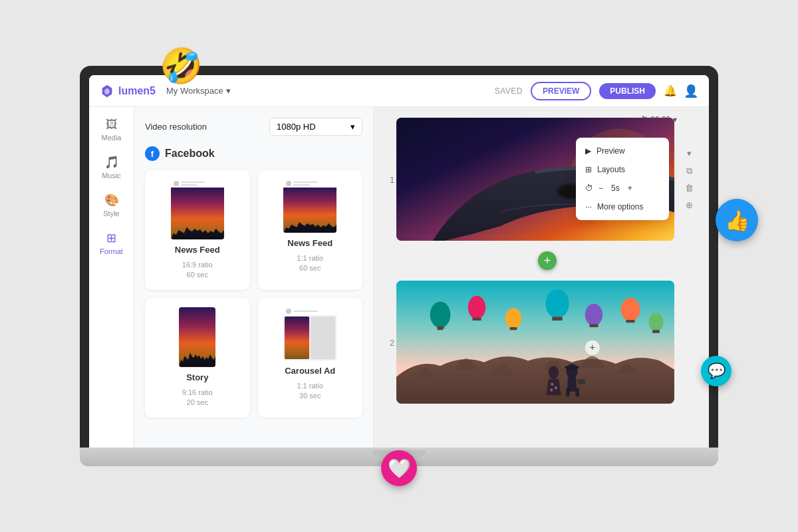 The image size is (798, 532). Describe the element at coordinates (198, 230) in the screenshot. I see `format-card-newsfeed-landscape: News Feed 16:9 ratio 60 sec` at that location.